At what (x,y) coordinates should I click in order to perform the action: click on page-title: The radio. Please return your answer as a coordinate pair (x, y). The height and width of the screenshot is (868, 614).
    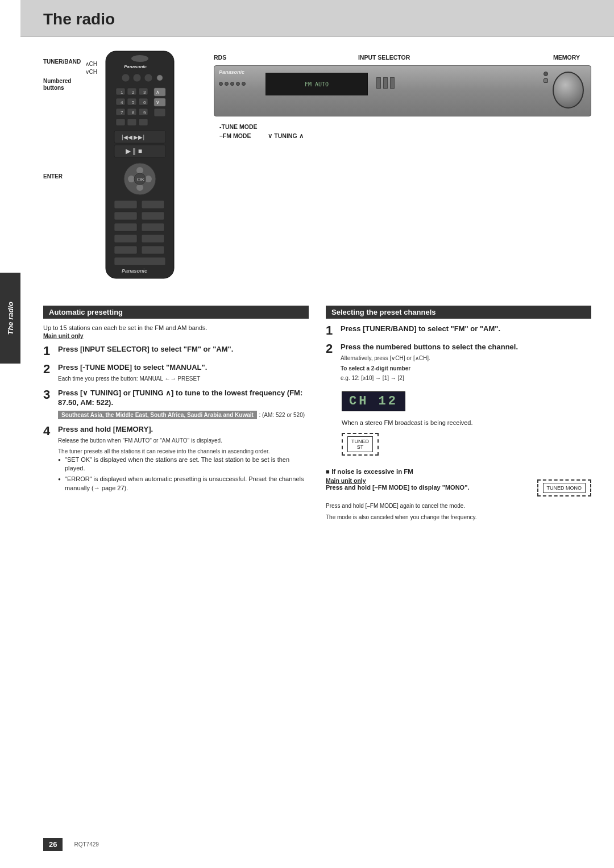
    Looking at the image, I should click on (79, 19).